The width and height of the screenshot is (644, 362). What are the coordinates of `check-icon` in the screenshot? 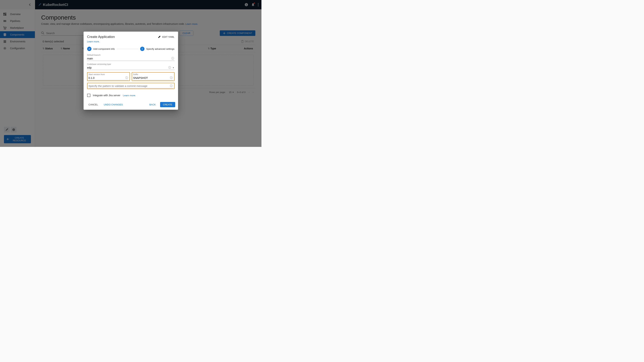 It's located at (90, 49).